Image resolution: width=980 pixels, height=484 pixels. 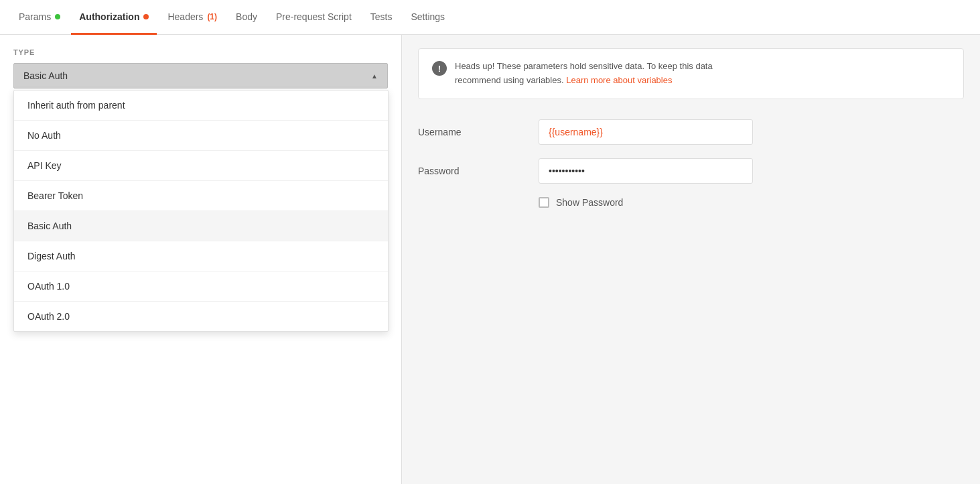 What do you see at coordinates (382, 17) in the screenshot?
I see `tests-label: Tests` at bounding box center [382, 17].